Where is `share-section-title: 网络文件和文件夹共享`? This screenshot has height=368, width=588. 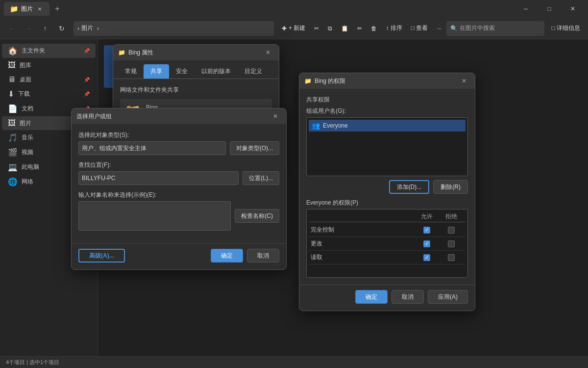
share-section-title: 网络文件和文件夹共享 is located at coordinates (196, 90).